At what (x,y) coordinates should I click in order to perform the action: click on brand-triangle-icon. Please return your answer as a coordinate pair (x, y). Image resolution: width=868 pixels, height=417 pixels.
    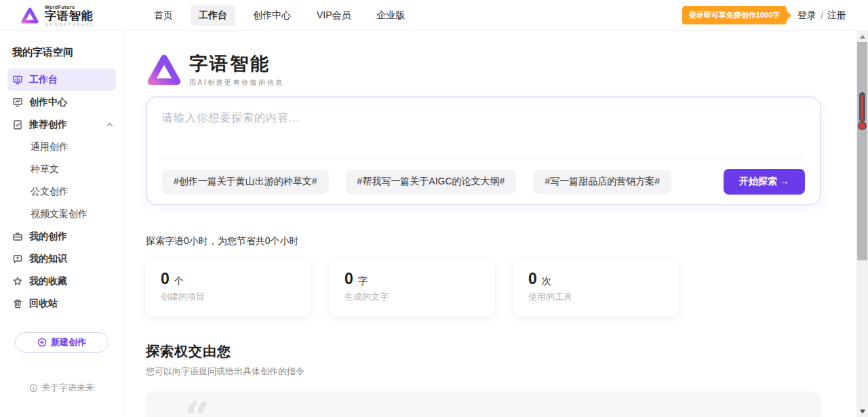
    Looking at the image, I should click on (30, 16).